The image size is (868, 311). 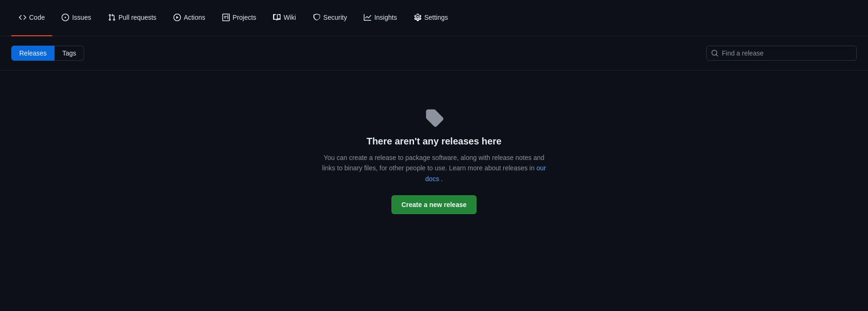 What do you see at coordinates (23, 17) in the screenshot?
I see `code-icon` at bounding box center [23, 17].